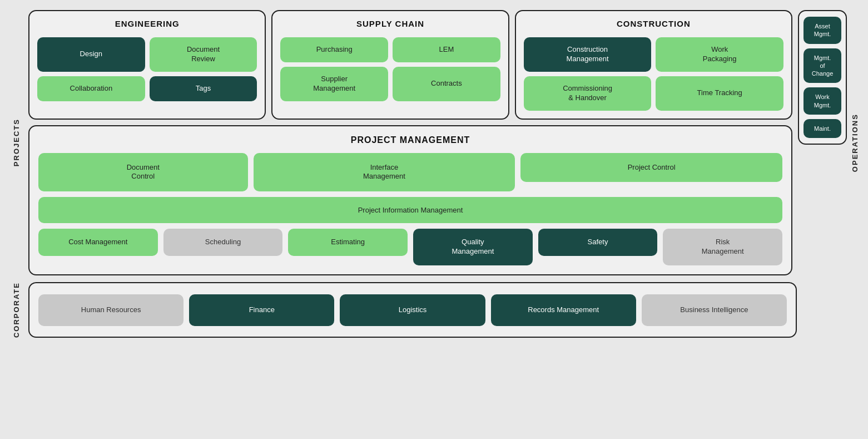 This screenshot has height=439, width=868. Describe the element at coordinates (91, 55) in the screenshot. I see `engineering-design-btn: Design` at that location.